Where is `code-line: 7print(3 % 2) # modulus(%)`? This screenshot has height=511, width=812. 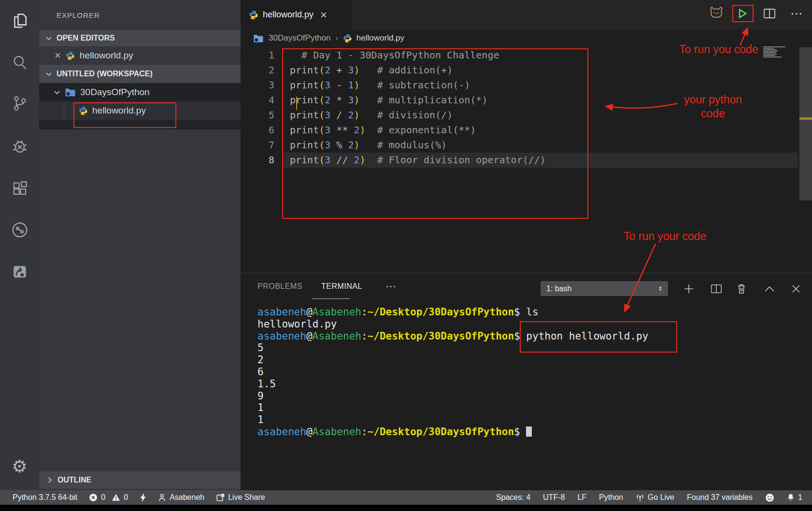
code-line: 7print(3 % 2) # modulus(%) is located at coordinates (527, 145).